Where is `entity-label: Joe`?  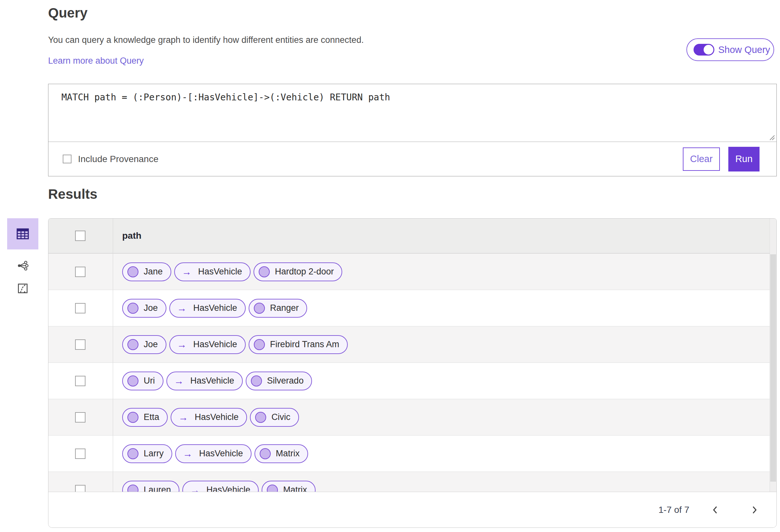 entity-label: Joe is located at coordinates (151, 308).